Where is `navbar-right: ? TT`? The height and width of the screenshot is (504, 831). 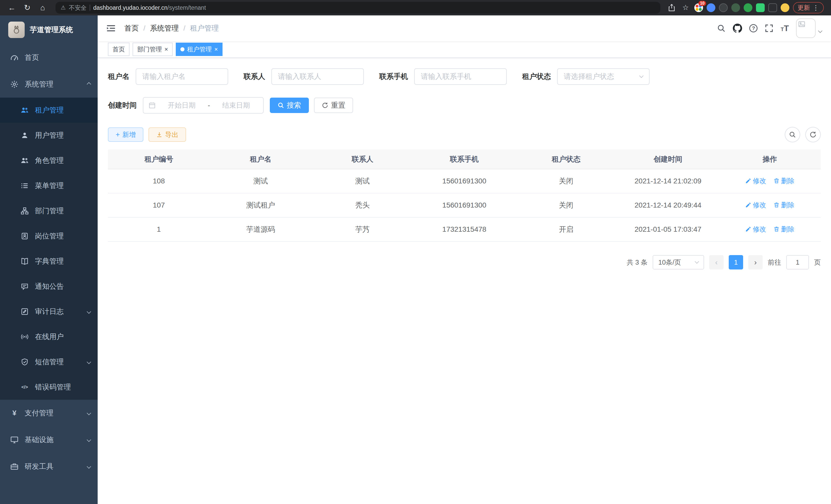
navbar-right: ? TT is located at coordinates (774, 28).